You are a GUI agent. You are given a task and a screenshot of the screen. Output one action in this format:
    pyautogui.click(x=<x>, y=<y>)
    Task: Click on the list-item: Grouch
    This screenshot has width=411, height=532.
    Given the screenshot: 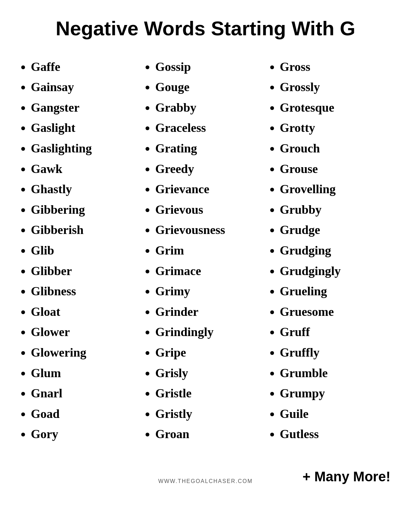 What is the action you would take?
    pyautogui.click(x=335, y=149)
    